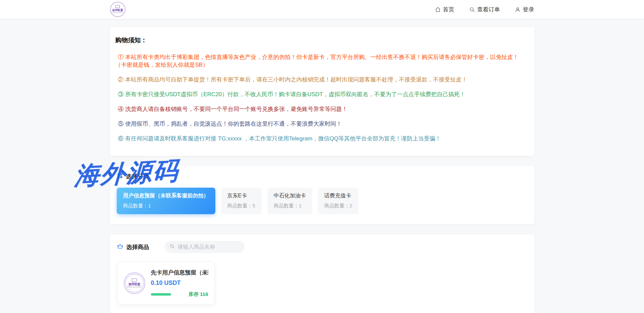 This screenshot has width=644, height=313. I want to click on category-card-jd-ecard: 京东E卡 商品数量：5, so click(241, 201).